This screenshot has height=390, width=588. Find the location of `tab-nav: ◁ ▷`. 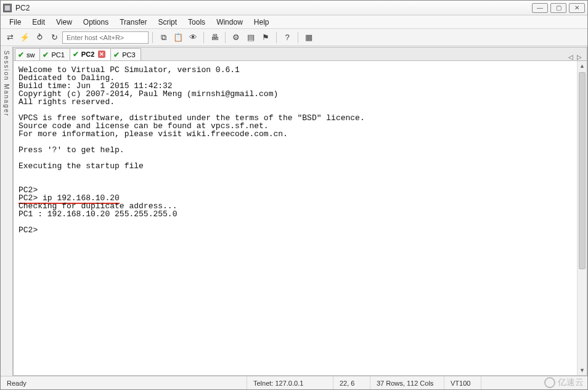

tab-nav: ◁ ▷ is located at coordinates (578, 57).